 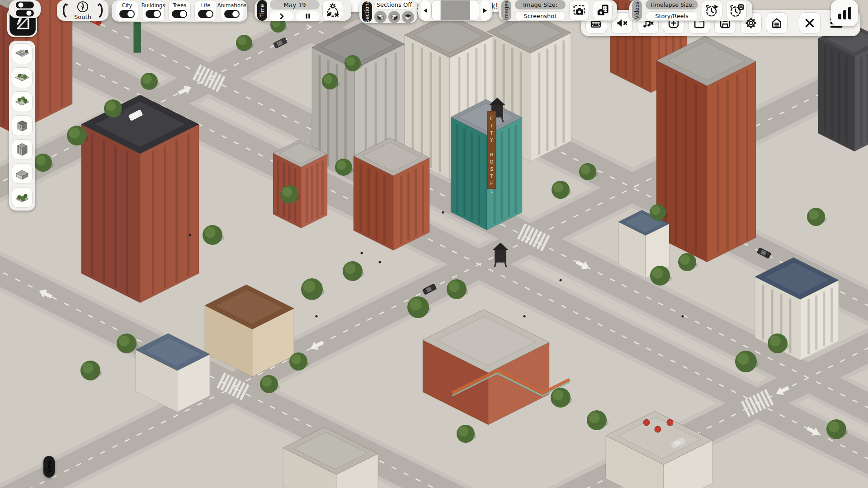 What do you see at coordinates (436, 10) in the screenshot?
I see `range-handle-left` at bounding box center [436, 10].